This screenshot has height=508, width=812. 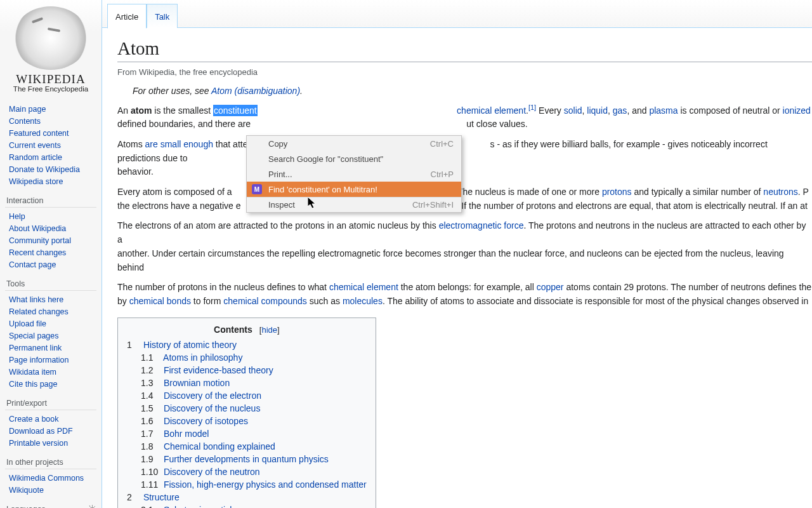 What do you see at coordinates (254, 434) in the screenshot?
I see `toc-item: 1.7 Bohr model` at bounding box center [254, 434].